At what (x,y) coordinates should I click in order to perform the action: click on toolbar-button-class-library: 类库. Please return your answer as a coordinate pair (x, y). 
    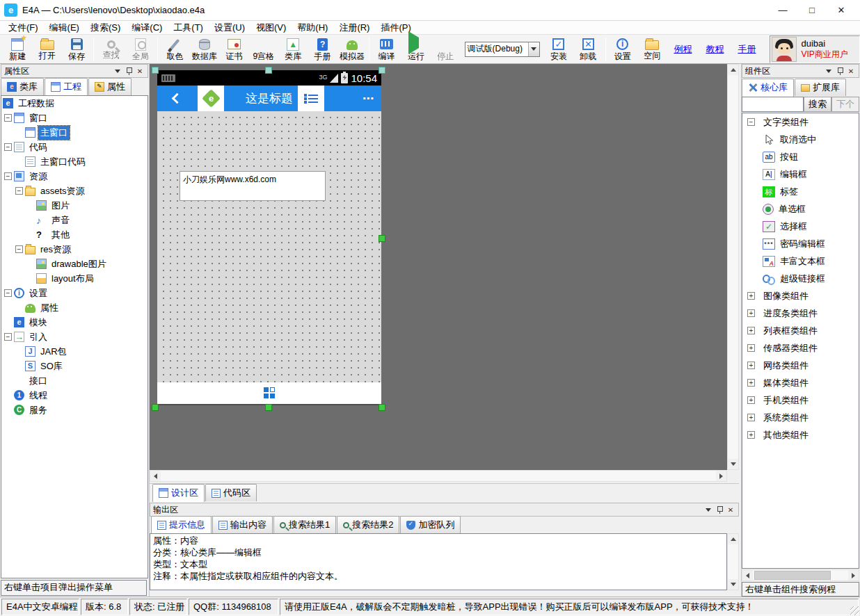
    Looking at the image, I should click on (293, 49).